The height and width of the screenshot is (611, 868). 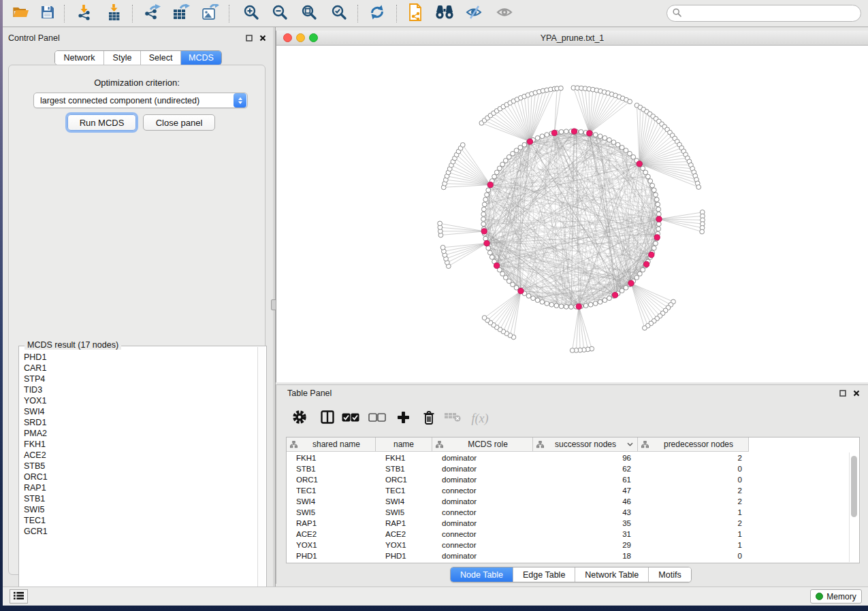 I want to click on save-session-button, so click(x=48, y=14).